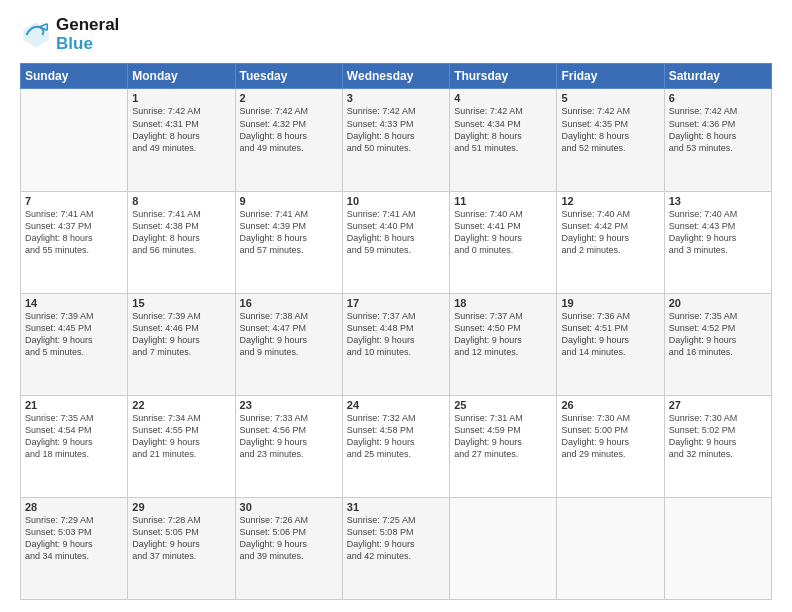  I want to click on calendar-cell: 10Sunrise: 7:41 AM Sunset: 4:40 PM Dayli…, so click(396, 242).